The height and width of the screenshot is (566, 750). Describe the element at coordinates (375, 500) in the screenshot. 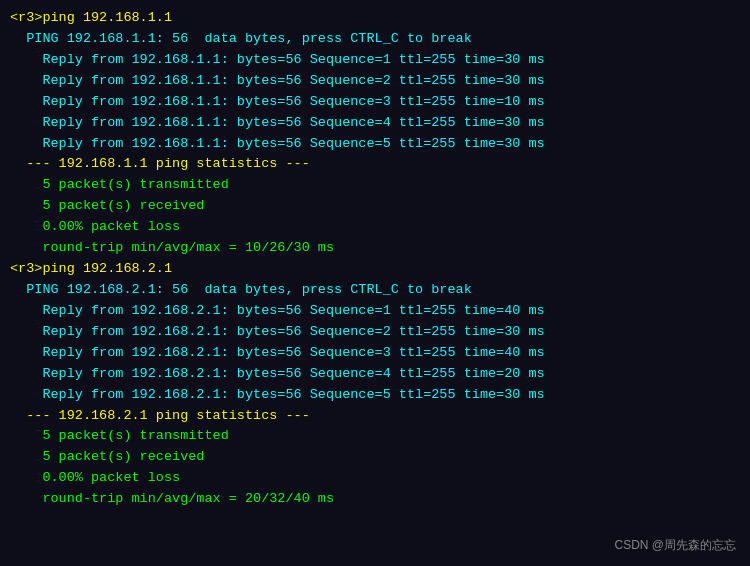

I see `terminal-line: round-trip min/avg/max = 20/32/40 ms` at that location.